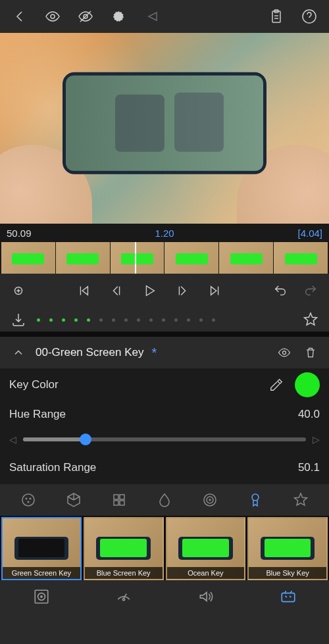 The height and width of the screenshot is (644, 329). What do you see at coordinates (149, 414) in the screenshot?
I see `hue-range-label: Hue Range` at bounding box center [149, 414].